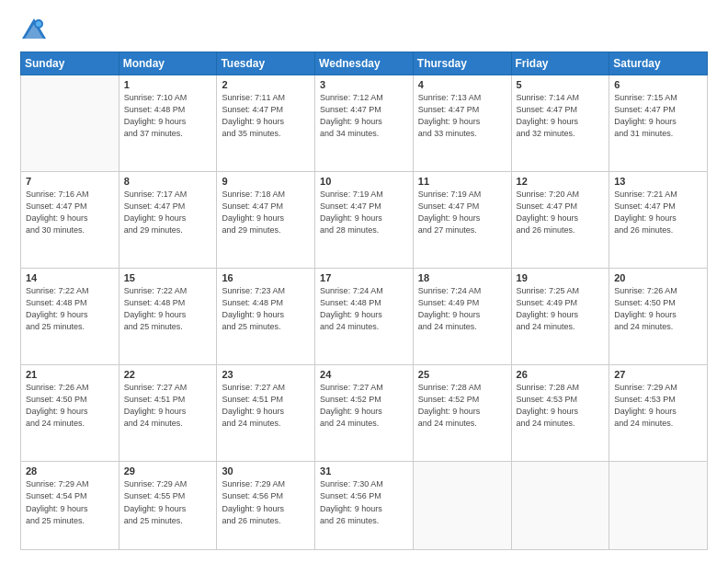 The image size is (728, 563). I want to click on calendar-cell: 10Sunrise: 7:19 AM Sunset: 4:47 PM Dayli…, so click(364, 221).